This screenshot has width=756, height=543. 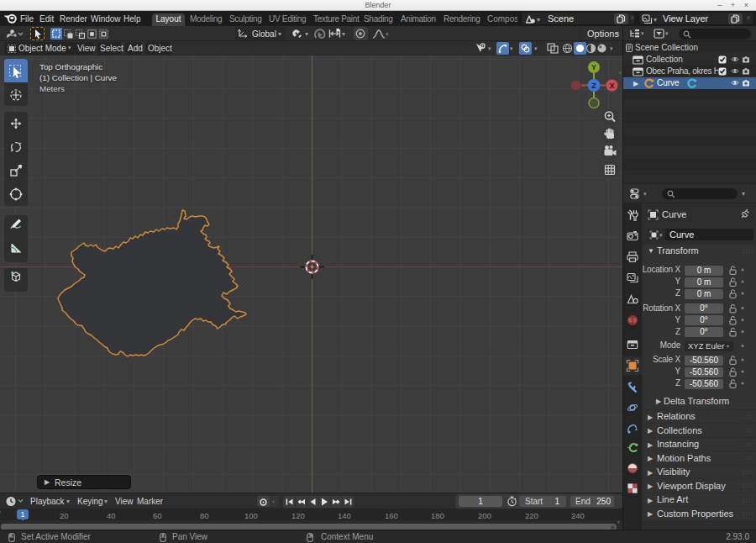 I want to click on svg-text: Z, so click(x=594, y=86).